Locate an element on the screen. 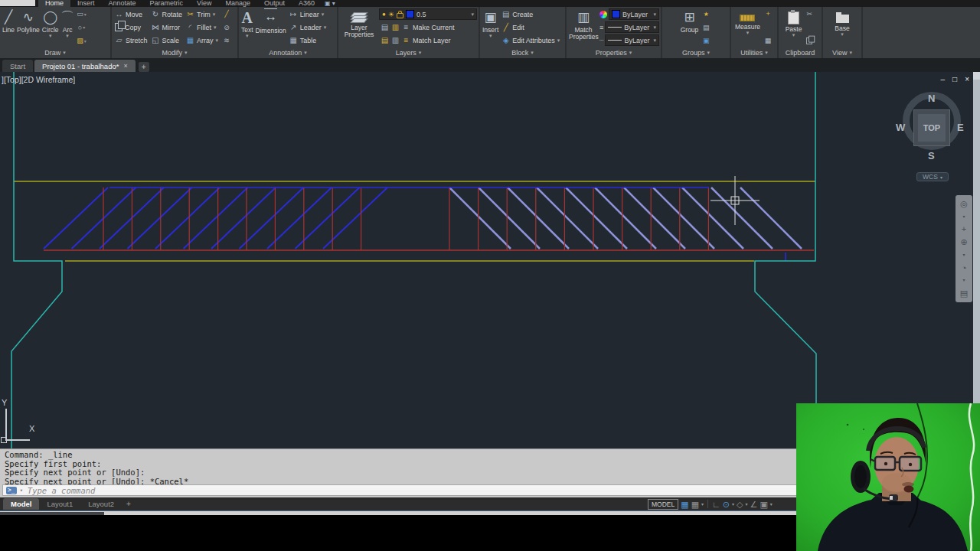 The height and width of the screenshot is (551, 980). pan-icon: + is located at coordinates (964, 230).